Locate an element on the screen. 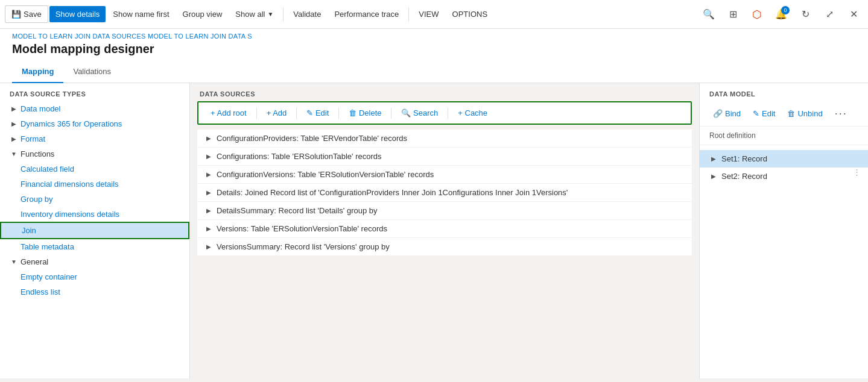  office-icon: ⬡ is located at coordinates (757, 14).